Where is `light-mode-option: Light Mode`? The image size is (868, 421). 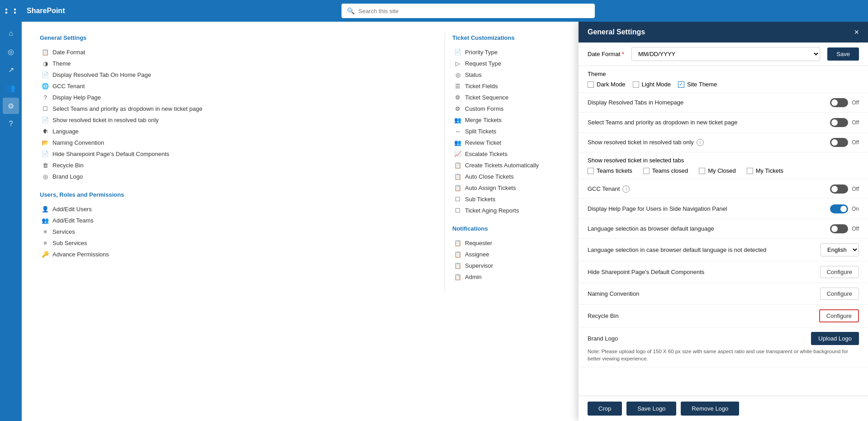
light-mode-option: Light Mode is located at coordinates (652, 84).